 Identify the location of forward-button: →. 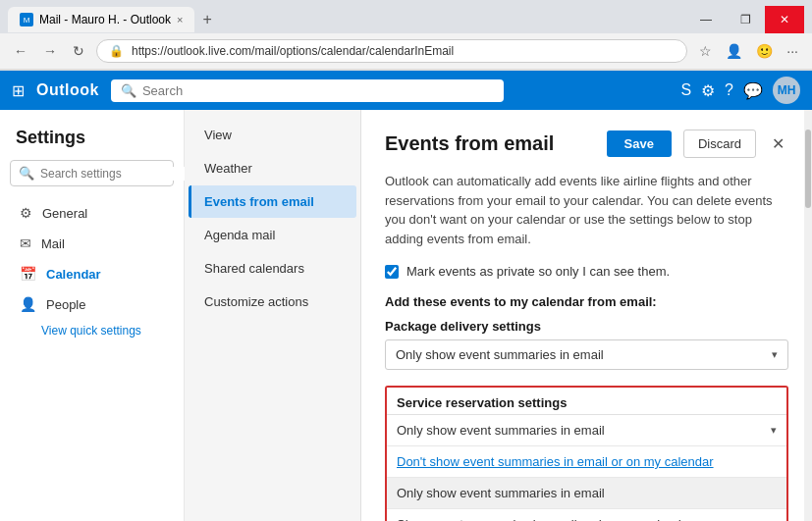
(50, 51).